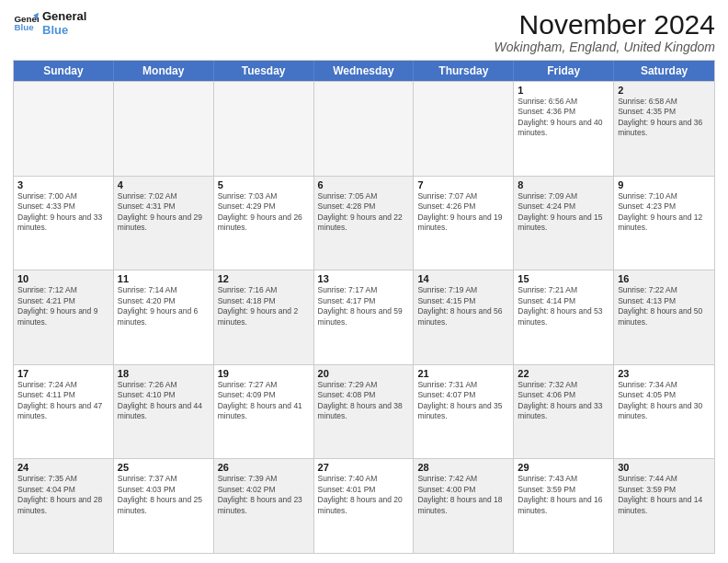  What do you see at coordinates (364, 373) in the screenshot?
I see `day-number: 20` at bounding box center [364, 373].